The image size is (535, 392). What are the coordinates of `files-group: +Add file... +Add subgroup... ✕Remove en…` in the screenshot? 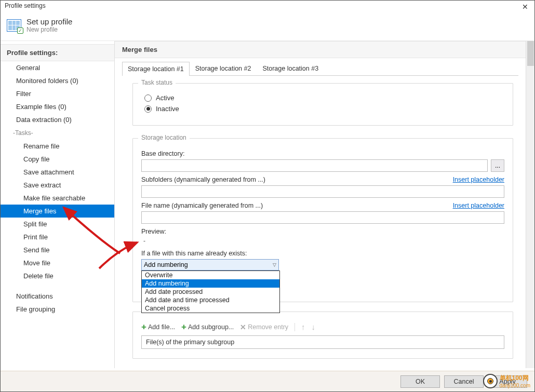 It's located at (323, 335).